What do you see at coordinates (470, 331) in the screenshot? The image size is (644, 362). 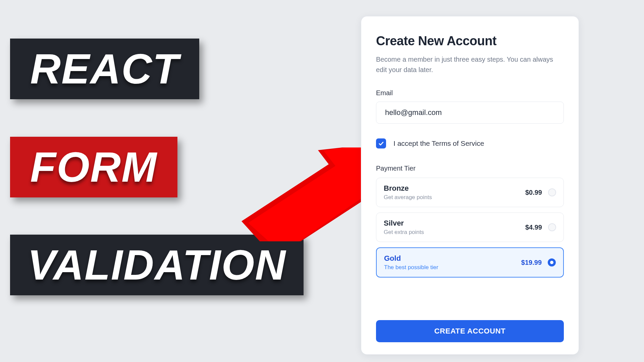 I see `create-account-button: CREATE ACCOUNT` at bounding box center [470, 331].